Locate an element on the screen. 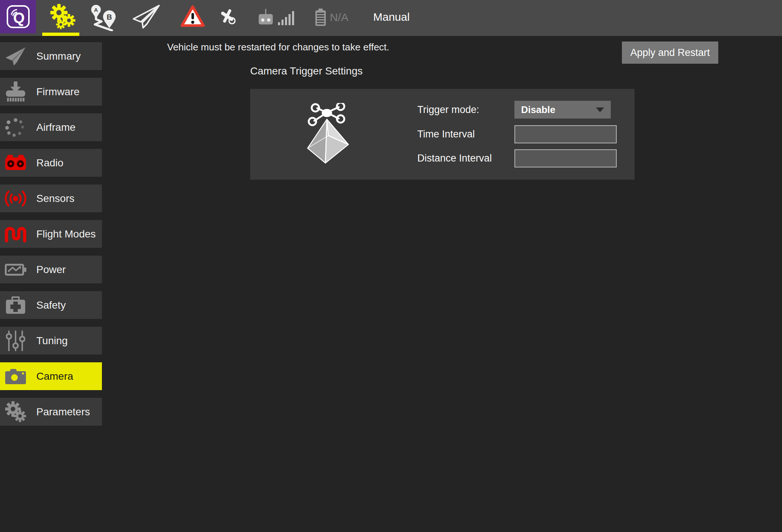 This screenshot has width=782, height=532. section-title: Camera Trigger Settings is located at coordinates (306, 71).